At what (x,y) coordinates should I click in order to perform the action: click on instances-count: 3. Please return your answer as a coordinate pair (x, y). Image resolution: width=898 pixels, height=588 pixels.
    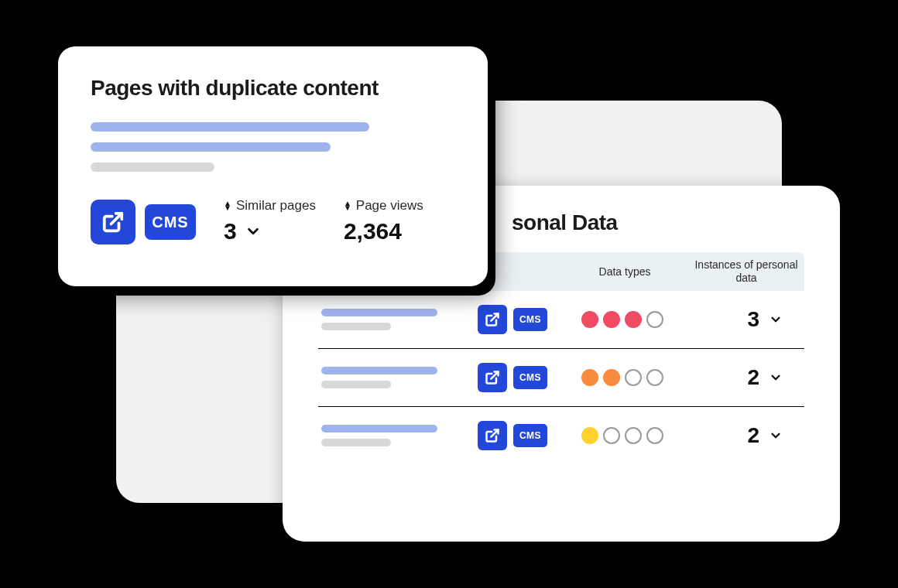
    Looking at the image, I should click on (736, 320).